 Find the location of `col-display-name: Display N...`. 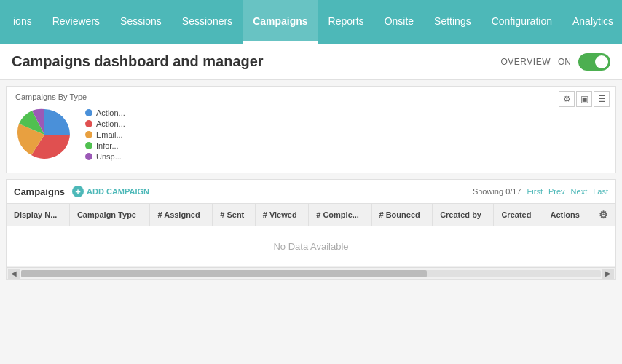

col-display-name: Display N... is located at coordinates (38, 215).